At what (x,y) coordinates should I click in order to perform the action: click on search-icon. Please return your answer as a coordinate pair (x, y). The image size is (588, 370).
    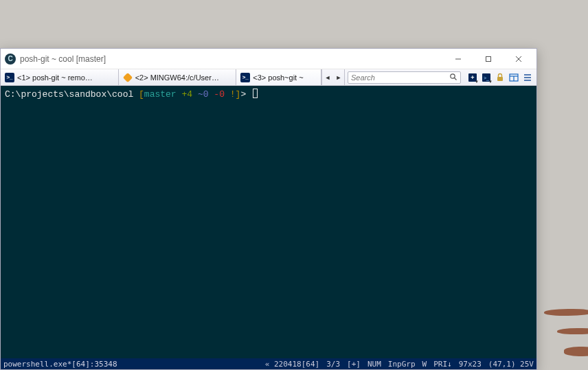
    Looking at the image, I should click on (453, 78).